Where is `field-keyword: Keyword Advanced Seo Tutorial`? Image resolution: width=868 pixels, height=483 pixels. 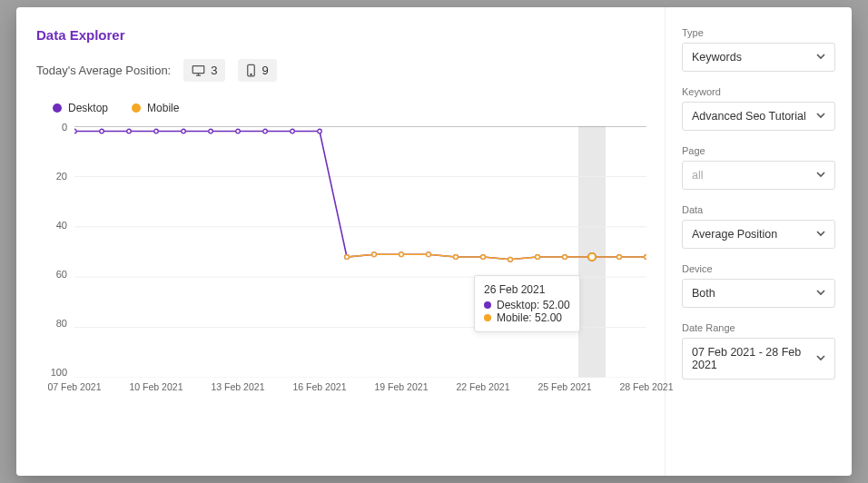
field-keyword: Keyword Advanced Seo Tutorial is located at coordinates (759, 109).